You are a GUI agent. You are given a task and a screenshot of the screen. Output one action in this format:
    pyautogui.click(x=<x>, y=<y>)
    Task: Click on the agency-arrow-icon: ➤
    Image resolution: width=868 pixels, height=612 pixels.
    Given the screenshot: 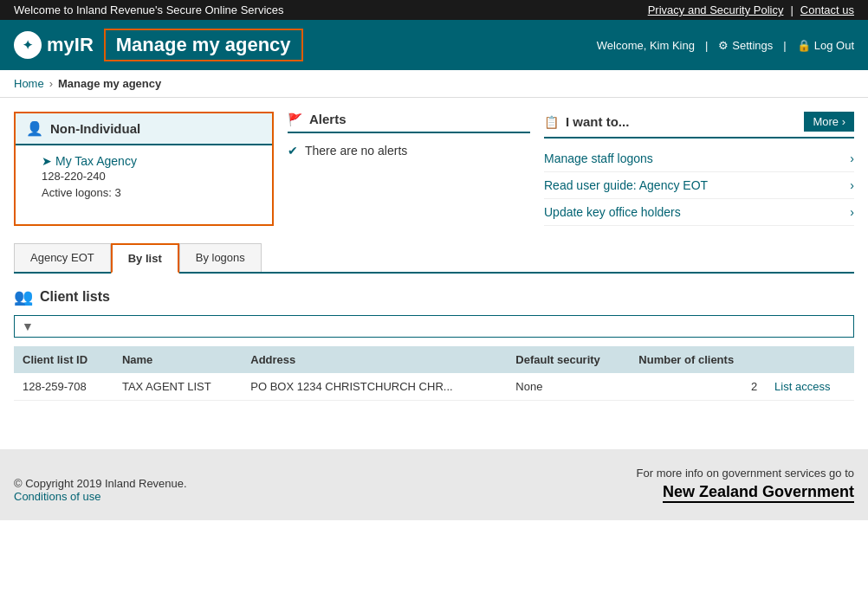 What is the action you would take?
    pyautogui.click(x=47, y=161)
    